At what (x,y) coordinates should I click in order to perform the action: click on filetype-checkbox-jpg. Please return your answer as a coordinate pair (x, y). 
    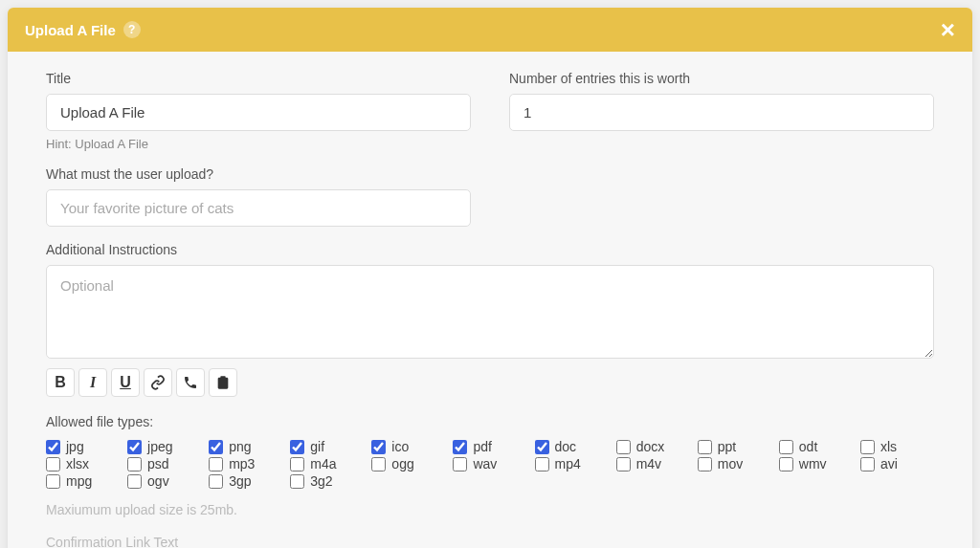
    Looking at the image, I should click on (54, 448).